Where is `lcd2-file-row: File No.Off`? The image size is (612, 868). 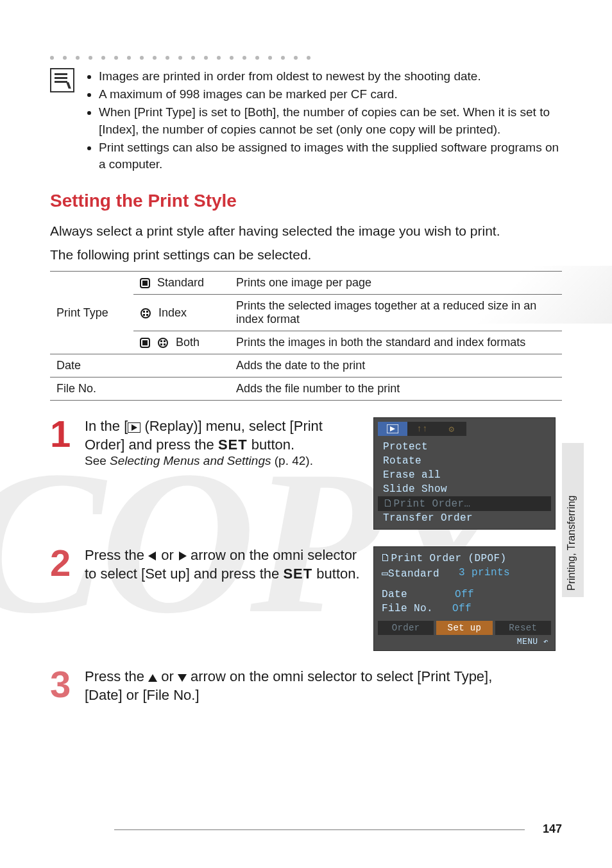 lcd2-file-row: File No.Off is located at coordinates (464, 609).